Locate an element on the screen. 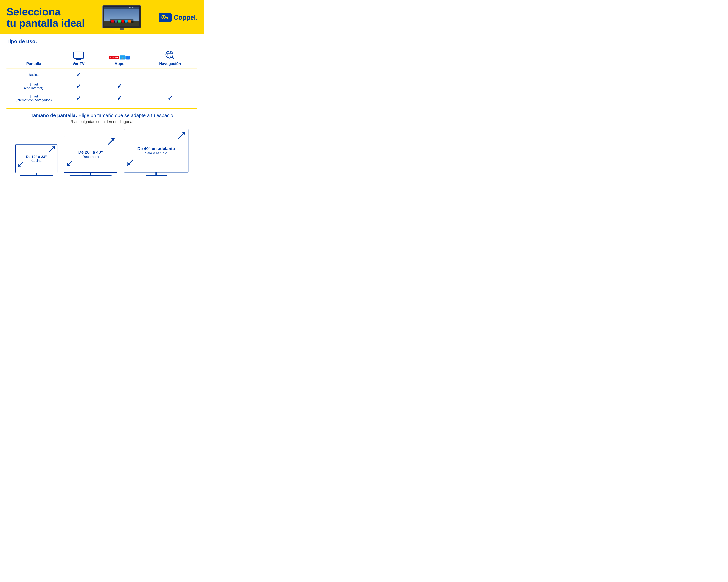 This screenshot has height=582, width=728. coppel-key-icon is located at coordinates (165, 18).